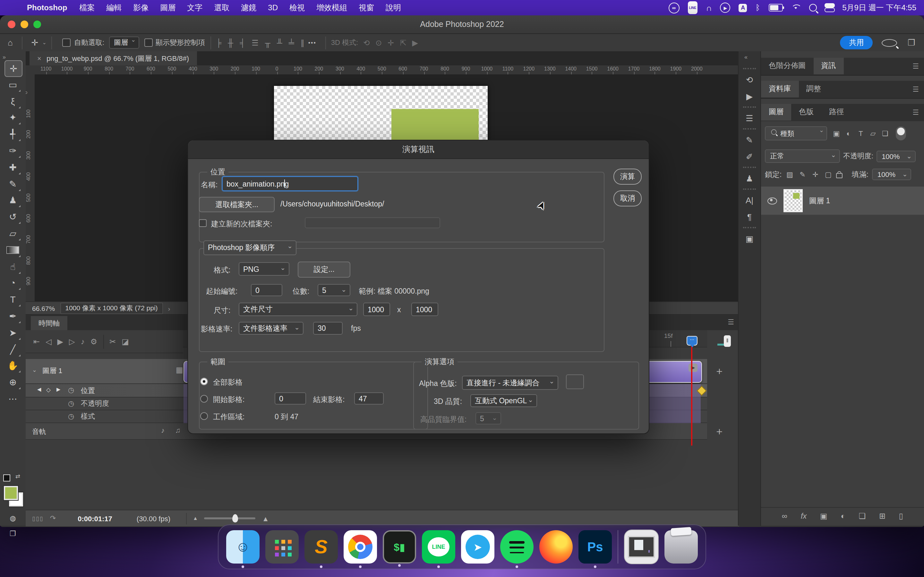 This screenshot has width=924, height=577. What do you see at coordinates (360, 547) in the screenshot?
I see `dock-item-chrome` at bounding box center [360, 547].